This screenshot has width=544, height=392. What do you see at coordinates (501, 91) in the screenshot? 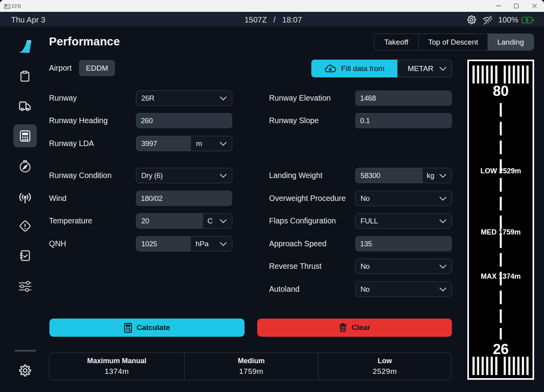
I see `svg-text: 80` at bounding box center [501, 91].